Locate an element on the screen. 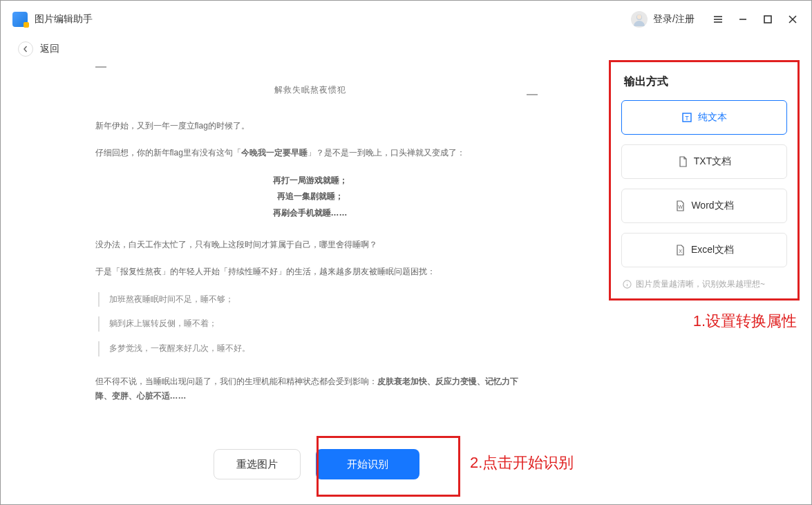  menu-icon is located at coordinates (718, 19).